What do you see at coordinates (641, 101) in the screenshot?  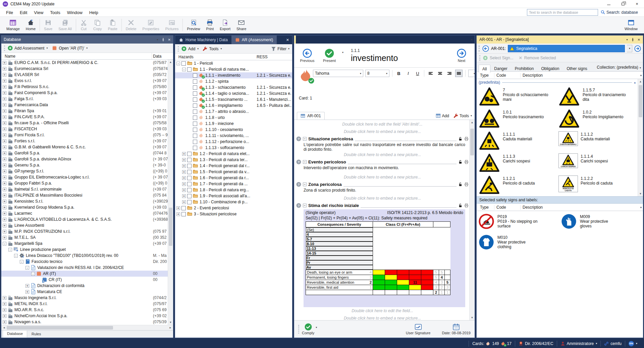 I see `scroll-thumb` at bounding box center [641, 101].